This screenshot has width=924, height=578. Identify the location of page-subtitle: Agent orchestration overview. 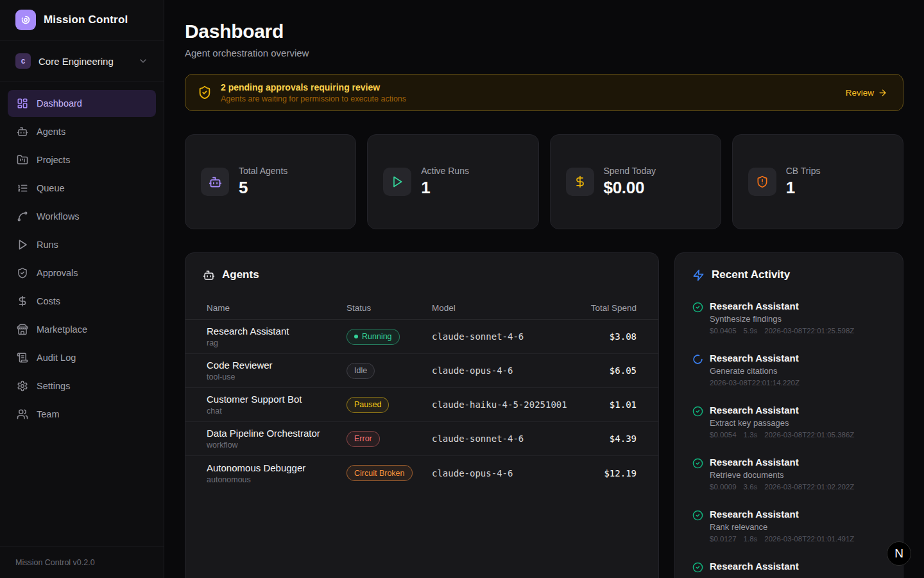
(544, 53).